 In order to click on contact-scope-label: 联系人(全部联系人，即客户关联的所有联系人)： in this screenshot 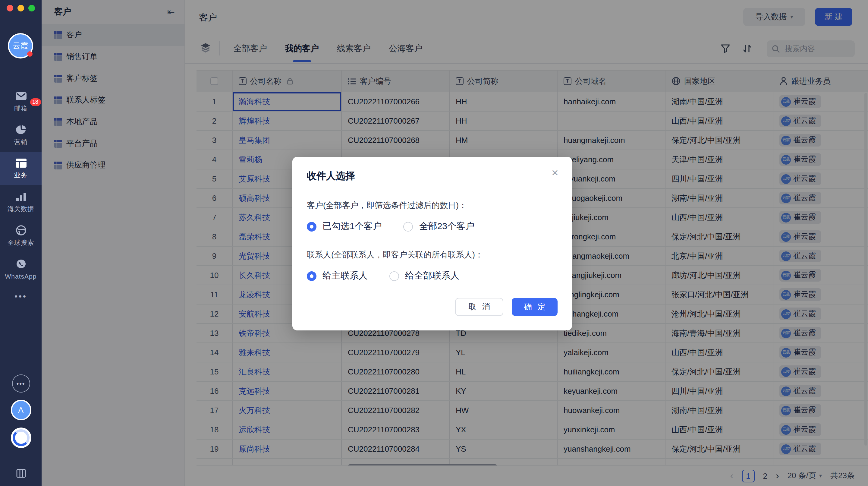, I will do `click(432, 255)`.